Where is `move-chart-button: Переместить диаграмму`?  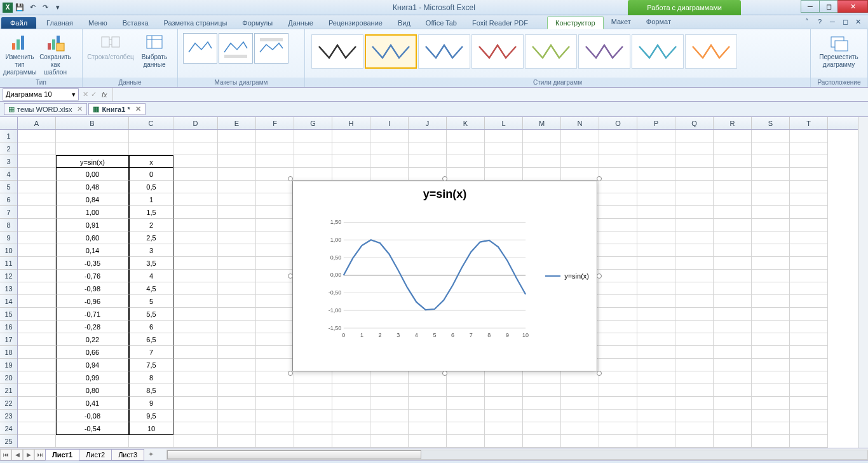 move-chart-button: Переместить диаграмму is located at coordinates (839, 50).